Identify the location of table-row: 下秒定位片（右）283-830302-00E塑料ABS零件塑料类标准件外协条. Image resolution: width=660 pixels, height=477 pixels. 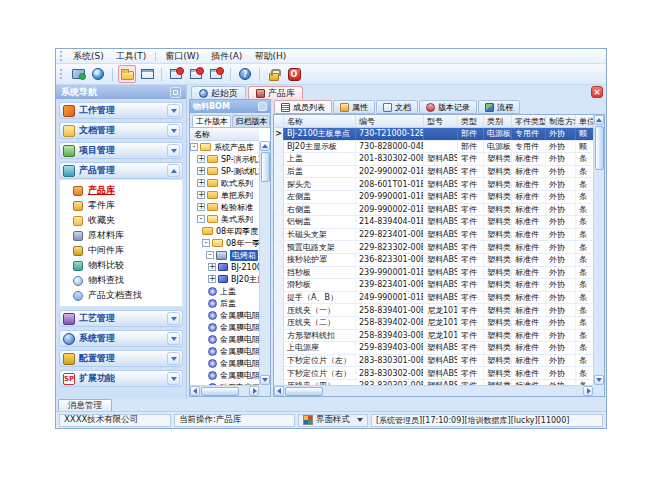
(434, 374).